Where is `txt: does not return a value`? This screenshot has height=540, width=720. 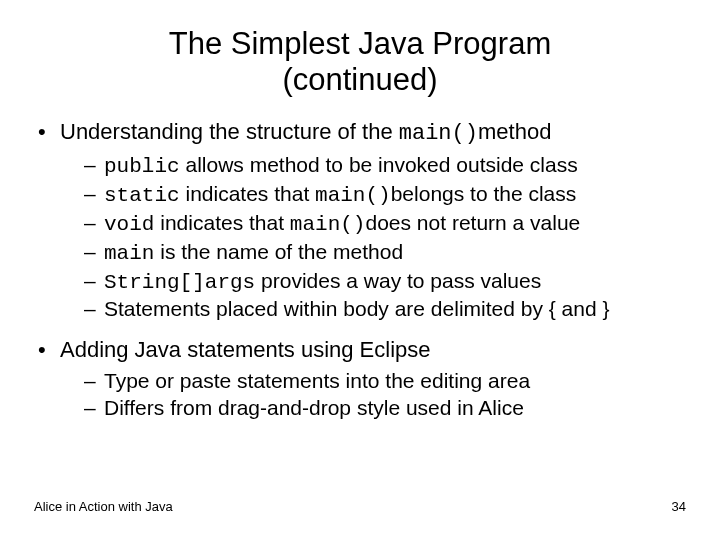 txt: does not return a value is located at coordinates (472, 222).